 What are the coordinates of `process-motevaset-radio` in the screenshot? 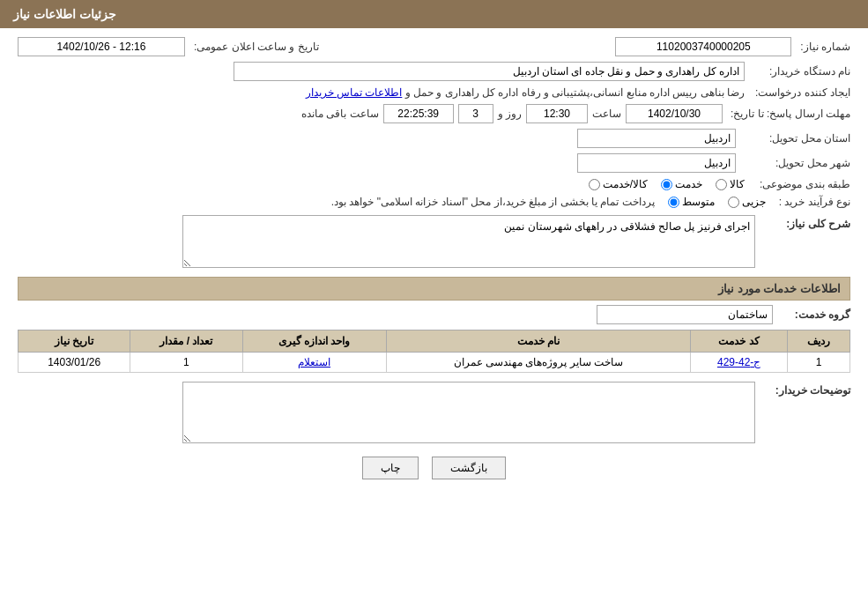 It's located at (673, 203).